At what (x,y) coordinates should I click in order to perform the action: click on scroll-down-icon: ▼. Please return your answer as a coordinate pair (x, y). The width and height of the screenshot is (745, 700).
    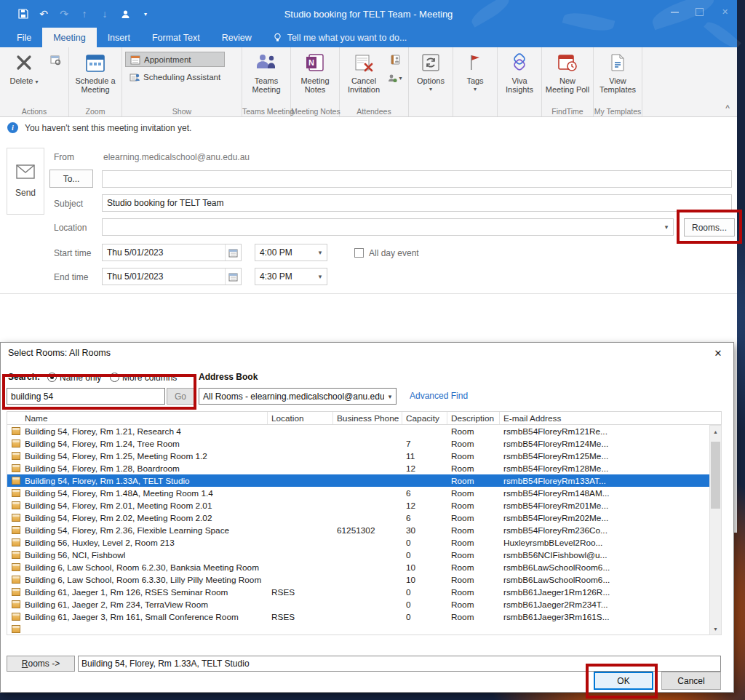
    Looking at the image, I should click on (716, 629).